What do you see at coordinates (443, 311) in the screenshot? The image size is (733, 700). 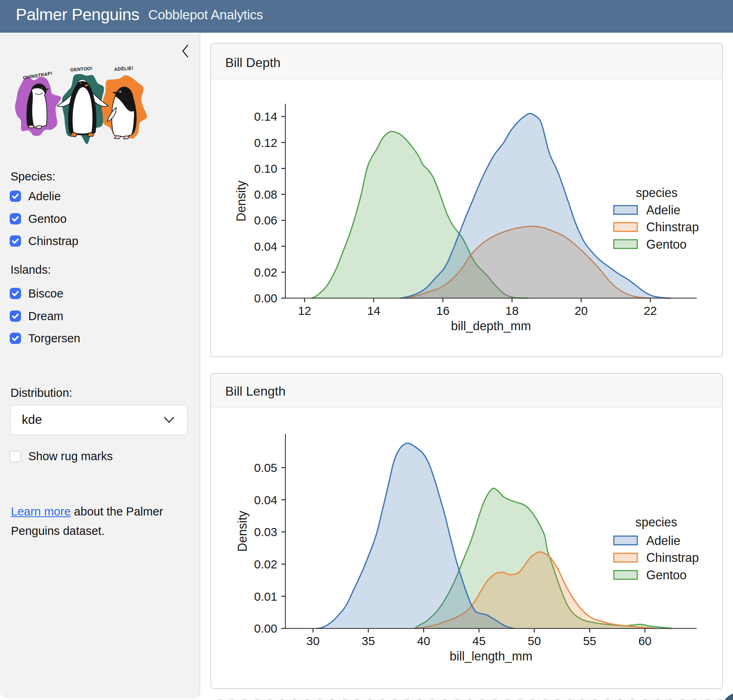 I see `svg-text: 16` at bounding box center [443, 311].